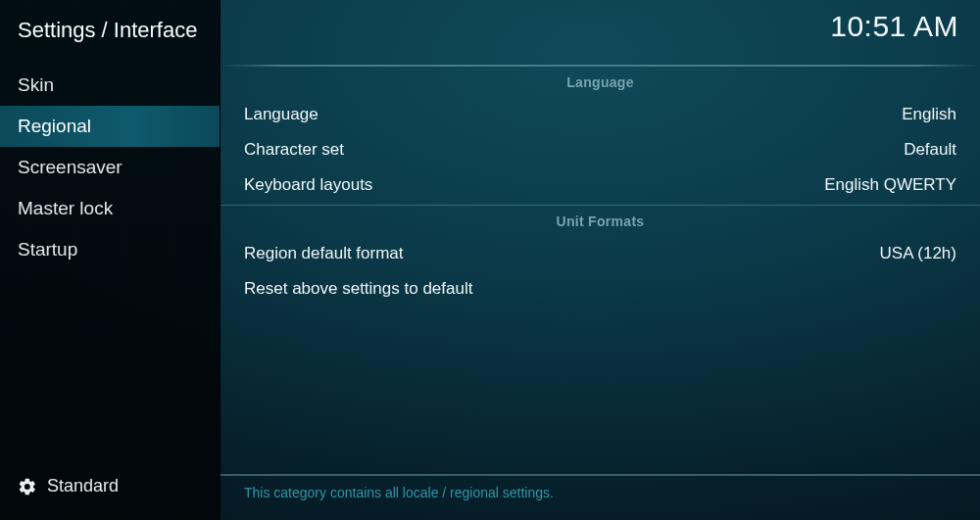  I want to click on setting-label: Keyboard layouts, so click(308, 185).